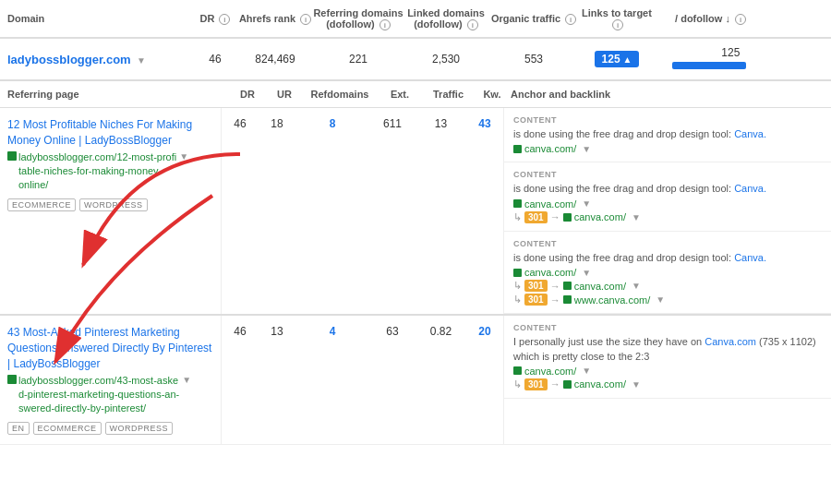  What do you see at coordinates (556, 217) in the screenshot?
I see `row1-bl2-arrow: →` at bounding box center [556, 217].